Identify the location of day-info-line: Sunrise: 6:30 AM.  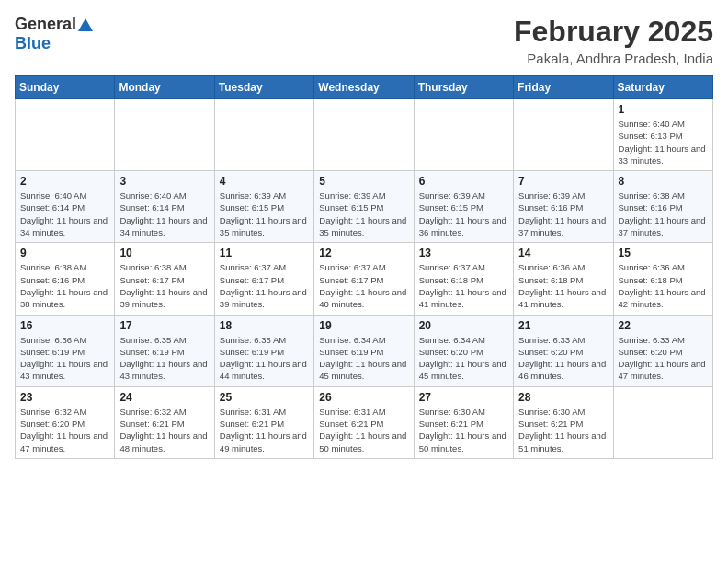
(552, 412).